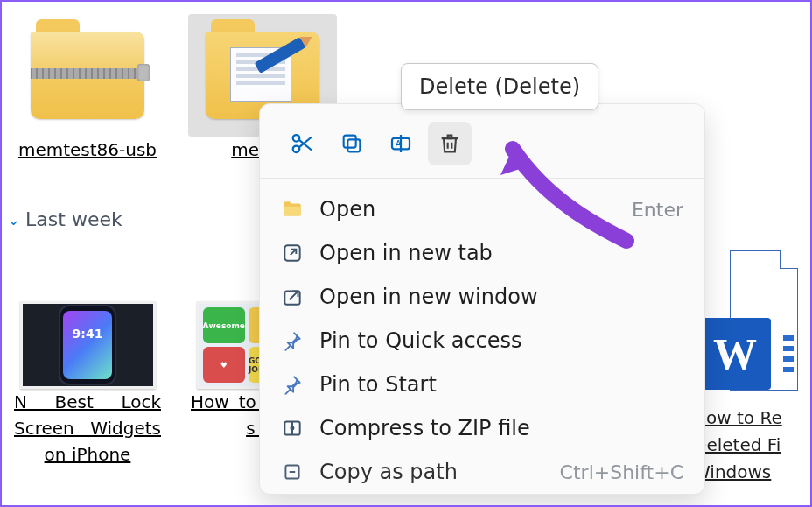 This screenshot has width=812, height=507. What do you see at coordinates (292, 428) in the screenshot?
I see `zip-icon` at bounding box center [292, 428].